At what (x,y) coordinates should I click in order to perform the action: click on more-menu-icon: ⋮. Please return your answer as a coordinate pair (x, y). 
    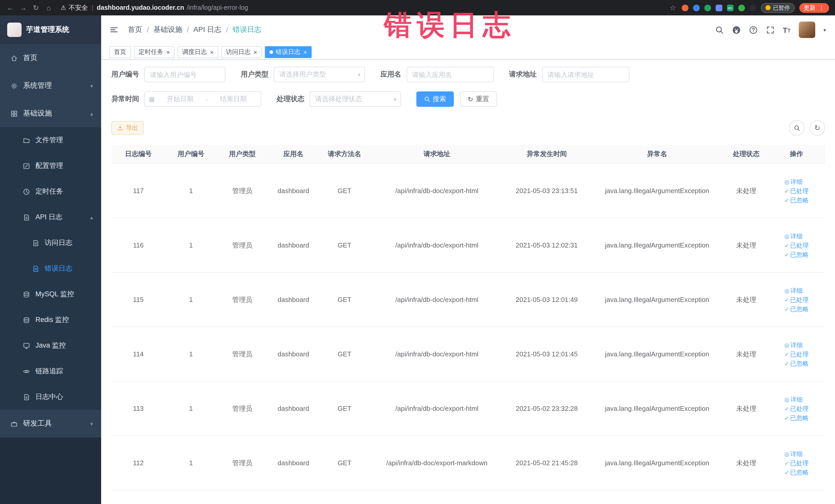
    Looking at the image, I should click on (821, 7).